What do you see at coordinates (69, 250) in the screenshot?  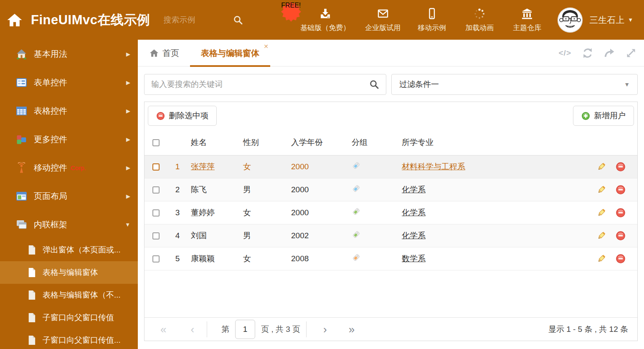 I see `sidebar-subitem-popup-window: 弹出窗体（本页面或...` at bounding box center [69, 250].